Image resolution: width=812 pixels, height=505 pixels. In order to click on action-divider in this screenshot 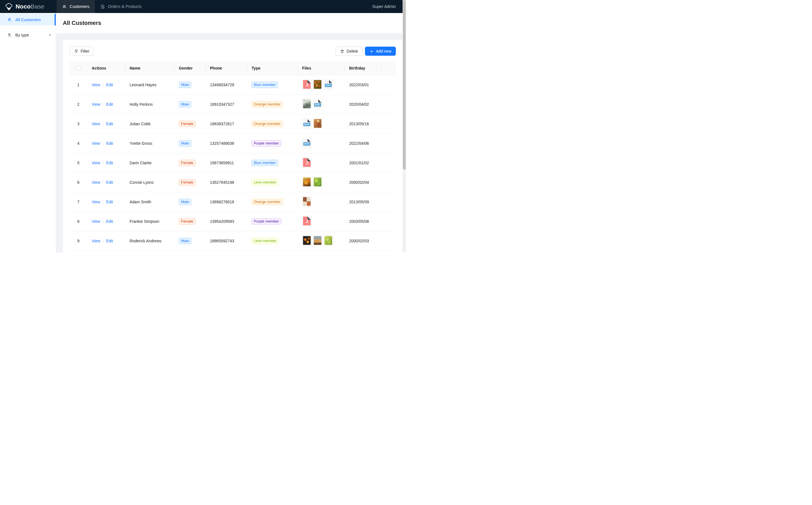, I will do `click(103, 221)`.